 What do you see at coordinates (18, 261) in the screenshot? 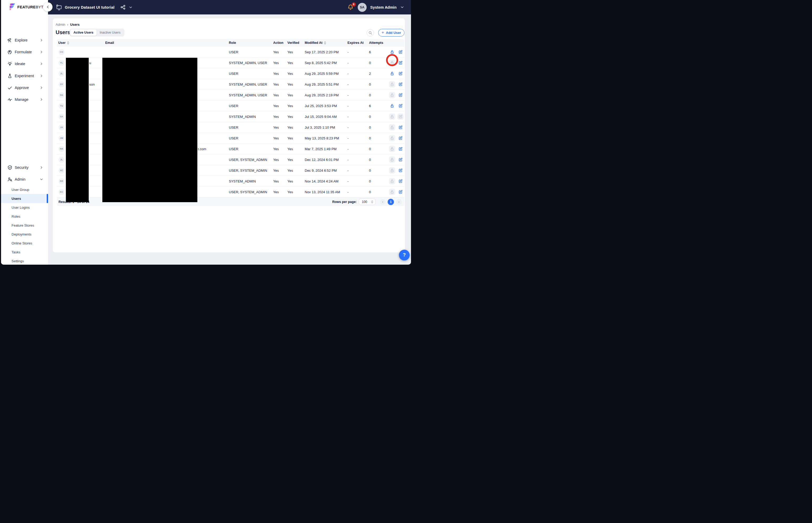
I see `sidebar-subitem-label: Settings` at bounding box center [18, 261].